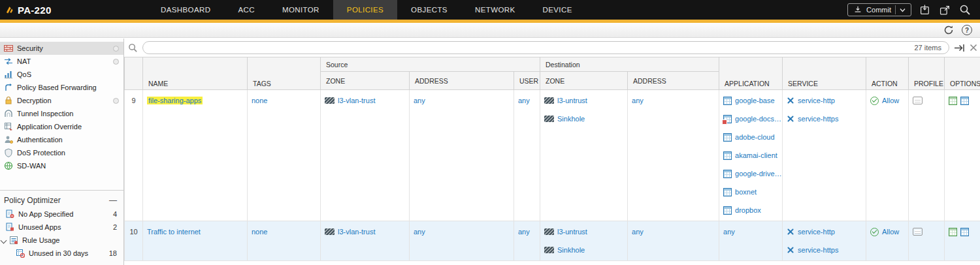 The width and height of the screenshot is (980, 265). I want to click on dos-protection-icon, so click(8, 153).